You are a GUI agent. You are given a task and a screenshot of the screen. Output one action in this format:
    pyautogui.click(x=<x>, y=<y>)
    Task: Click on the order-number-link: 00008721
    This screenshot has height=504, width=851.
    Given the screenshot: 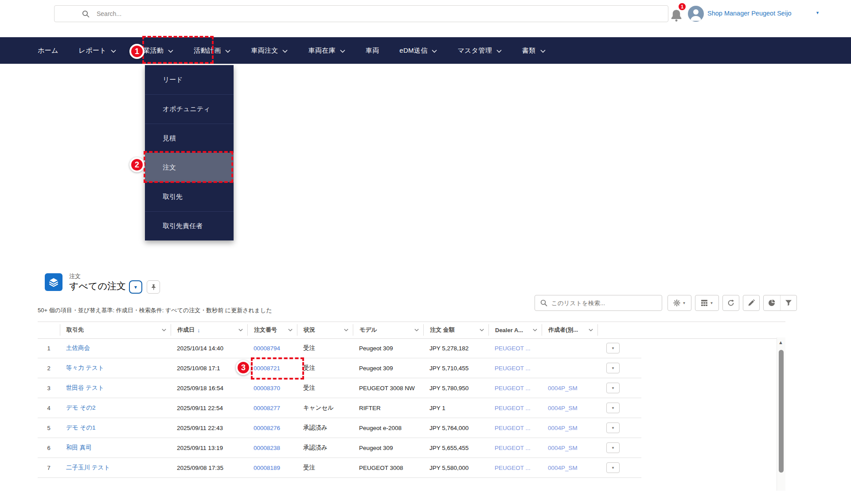 What is the action you would take?
    pyautogui.click(x=267, y=368)
    